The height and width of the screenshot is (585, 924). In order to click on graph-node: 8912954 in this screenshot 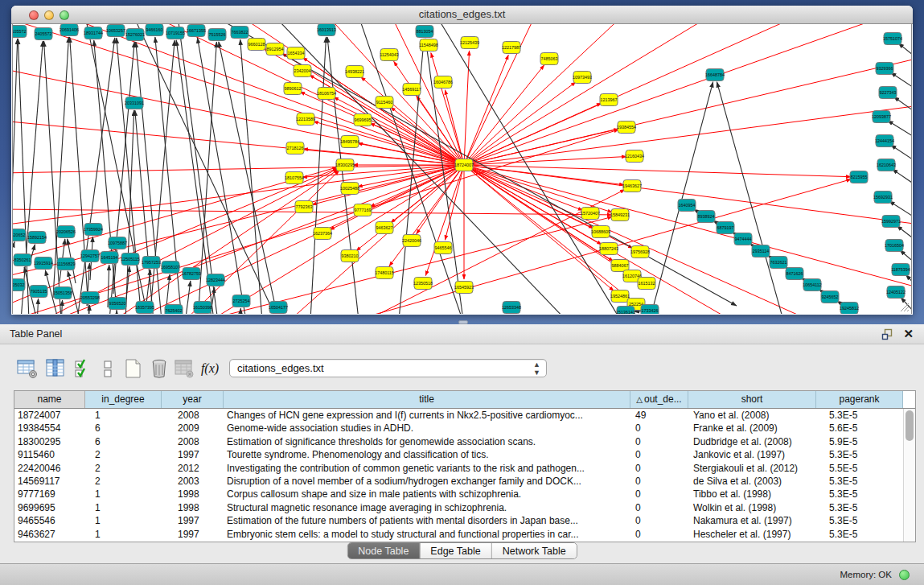, I will do `click(275, 50)`.